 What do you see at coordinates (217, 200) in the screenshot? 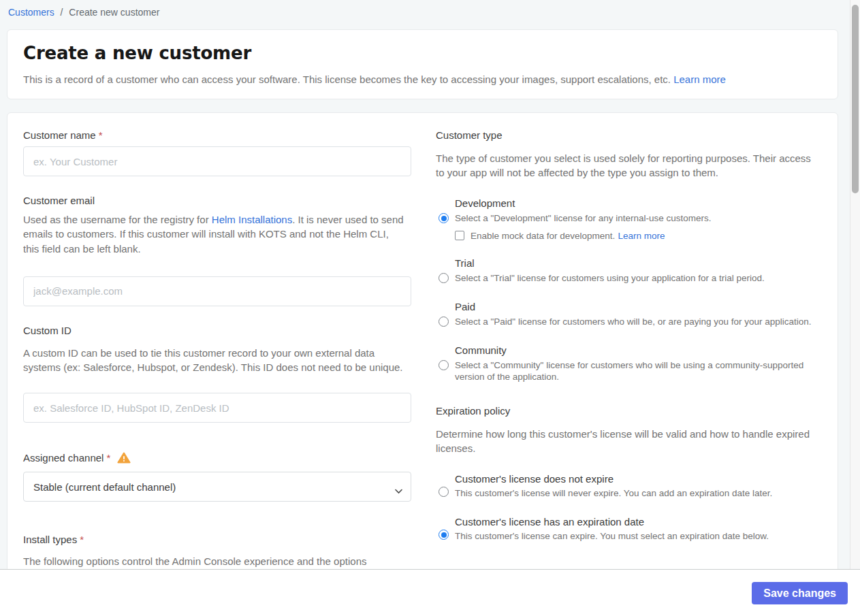
I see `customer-email-label: Customer email` at bounding box center [217, 200].